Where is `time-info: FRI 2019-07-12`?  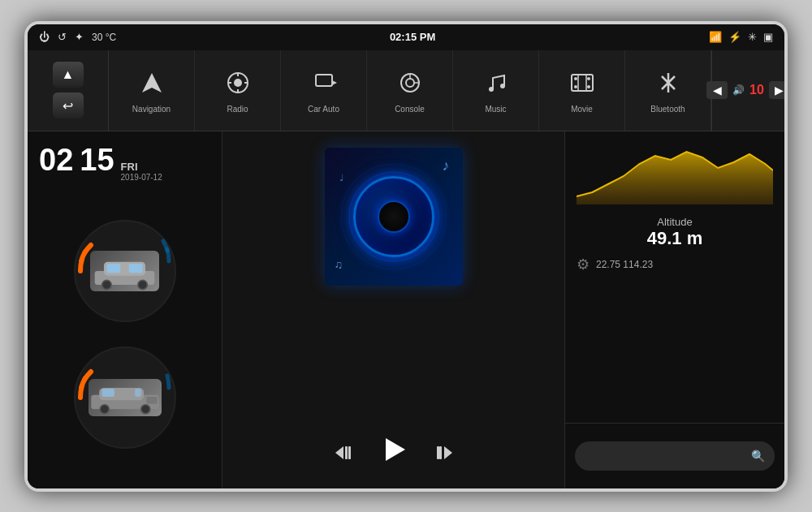 time-info: FRI 2019-07-12 is located at coordinates (141, 171).